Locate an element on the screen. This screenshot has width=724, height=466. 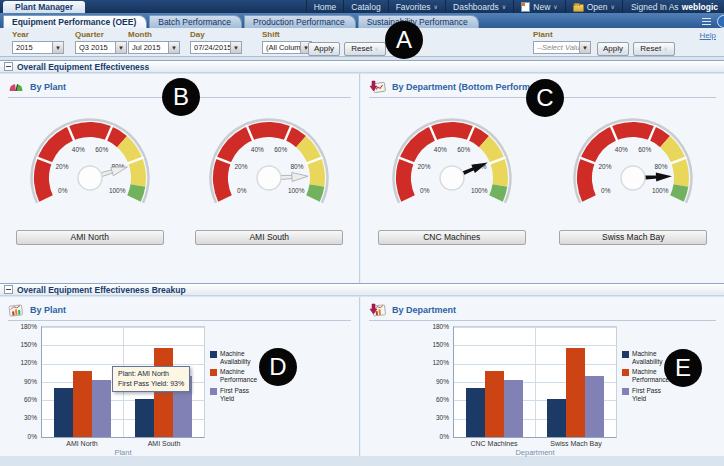
shift-select: (All Column Value▼ is located at coordinates (287, 48).